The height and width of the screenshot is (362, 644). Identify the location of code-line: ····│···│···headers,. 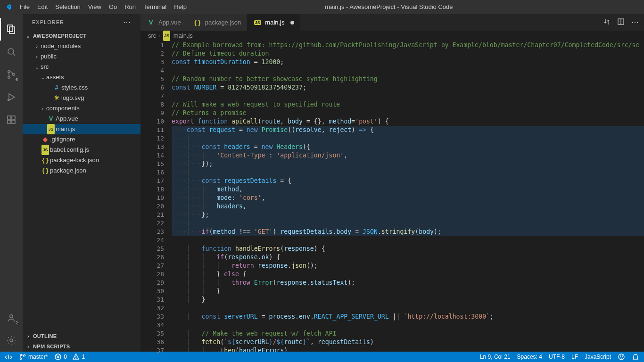
(408, 206).